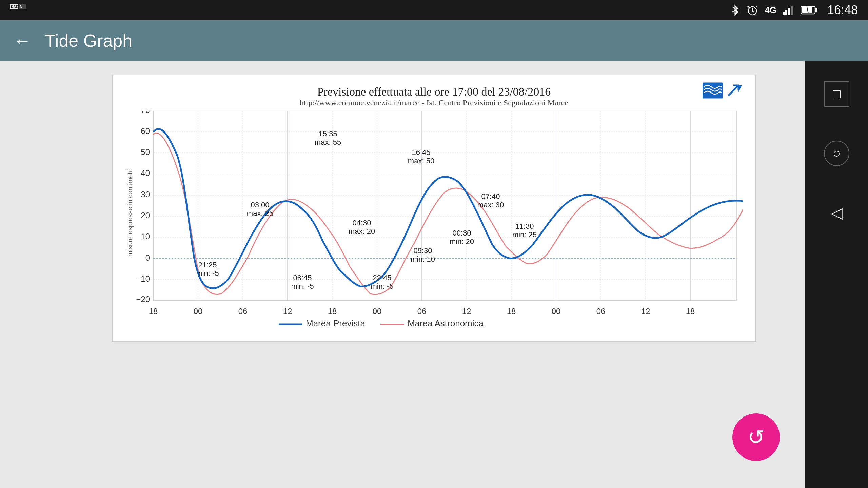  I want to click on chart-header: Previsione effettuata alle ore 17:00 del…, so click(434, 96).